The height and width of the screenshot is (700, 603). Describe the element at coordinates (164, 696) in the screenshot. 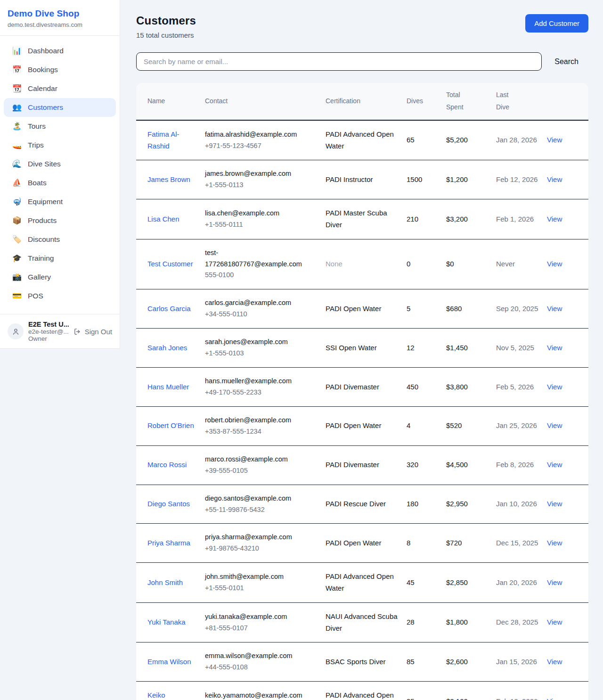

I see `customer-name-link: Keiko Yamamoto` at that location.